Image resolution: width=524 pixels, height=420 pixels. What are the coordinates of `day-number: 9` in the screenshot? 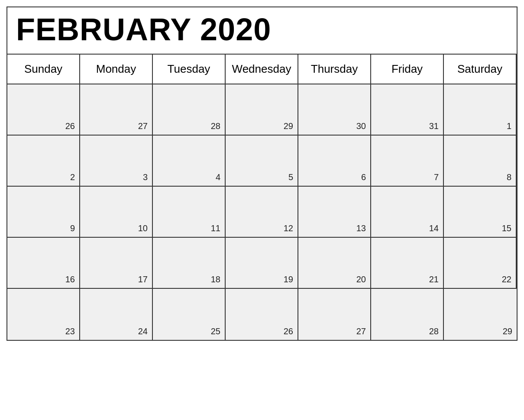 It's located at (73, 229).